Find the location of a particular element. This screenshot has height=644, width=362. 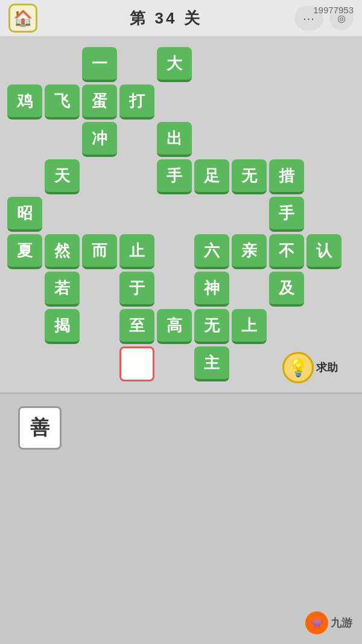

help-label: 求助 is located at coordinates (327, 368).